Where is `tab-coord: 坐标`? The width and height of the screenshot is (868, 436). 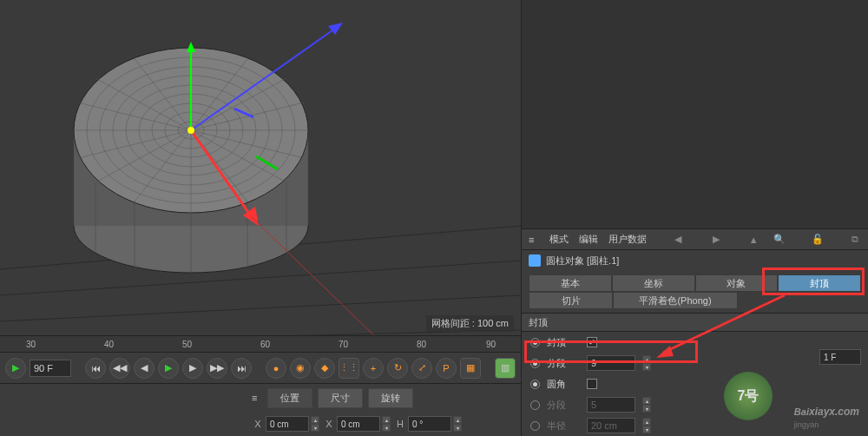
tab-coord: 坐标 is located at coordinates (654, 283).